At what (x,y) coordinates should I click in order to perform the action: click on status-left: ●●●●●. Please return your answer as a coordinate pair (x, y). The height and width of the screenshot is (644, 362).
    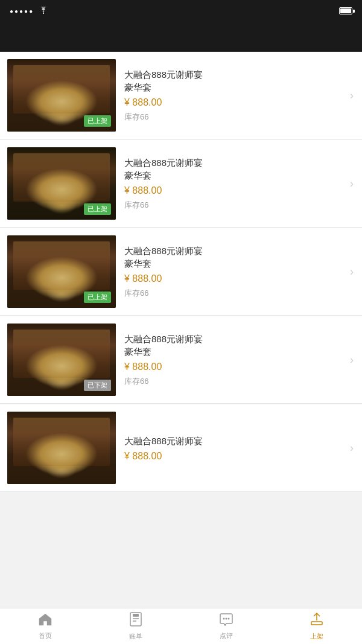
    Looking at the image, I should click on (29, 11).